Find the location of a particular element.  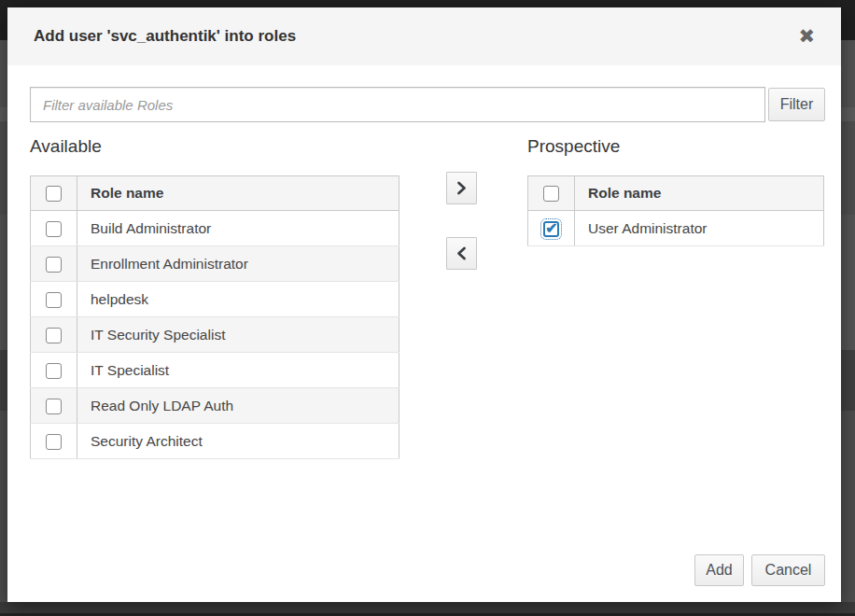

role-name: Read Only LDAP Auth is located at coordinates (239, 406).